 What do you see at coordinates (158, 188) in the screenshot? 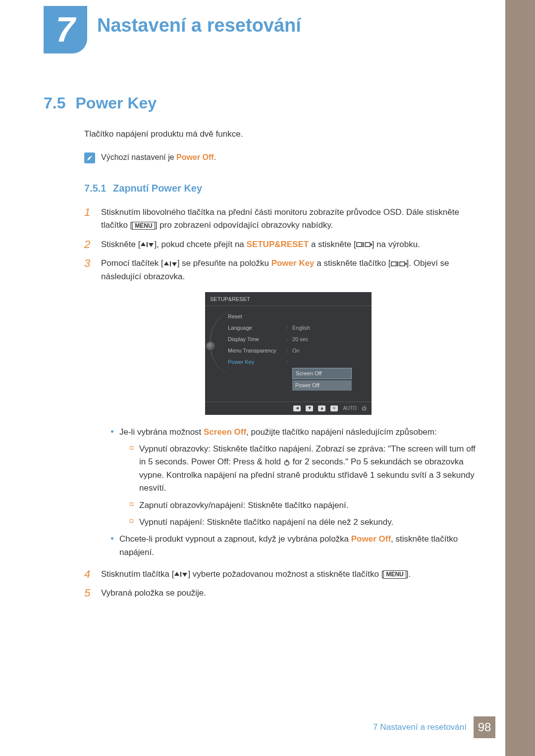
I see `subsection-title: Zapnutí Power Key` at bounding box center [158, 188].